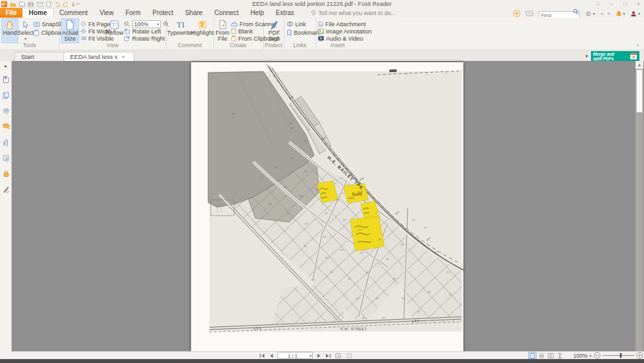  Describe the element at coordinates (58, 4) in the screenshot. I see `undo-icon` at that location.